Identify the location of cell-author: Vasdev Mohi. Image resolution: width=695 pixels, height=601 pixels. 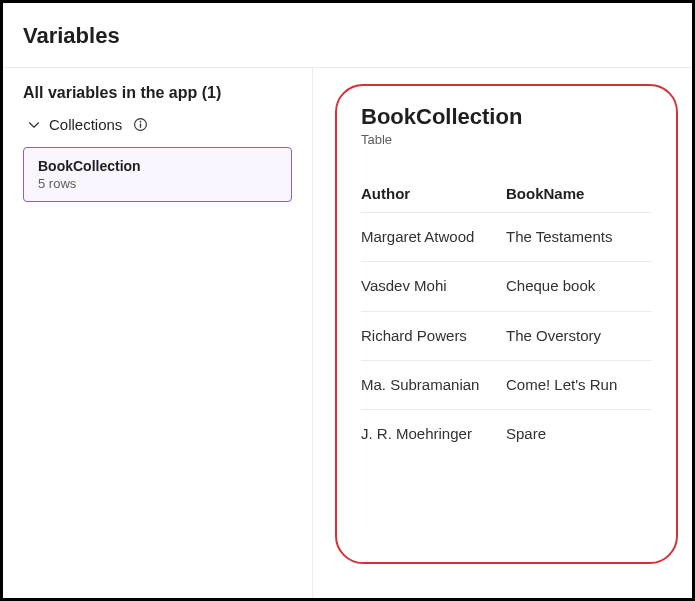
(434, 286).